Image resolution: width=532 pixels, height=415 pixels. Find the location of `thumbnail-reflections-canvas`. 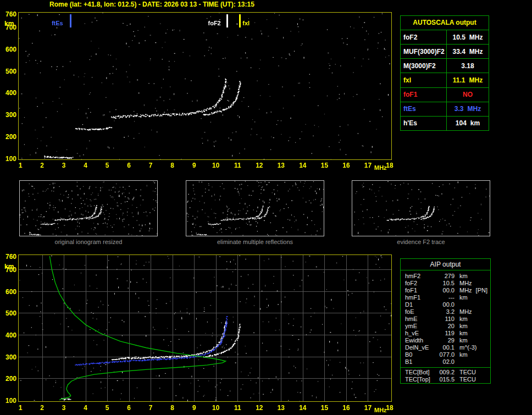

thumbnail-reflections-canvas is located at coordinates (255, 208).